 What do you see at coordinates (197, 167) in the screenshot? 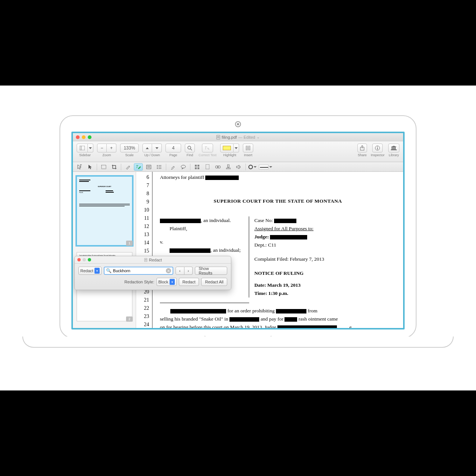
I see `grid-tool-button` at bounding box center [197, 167].